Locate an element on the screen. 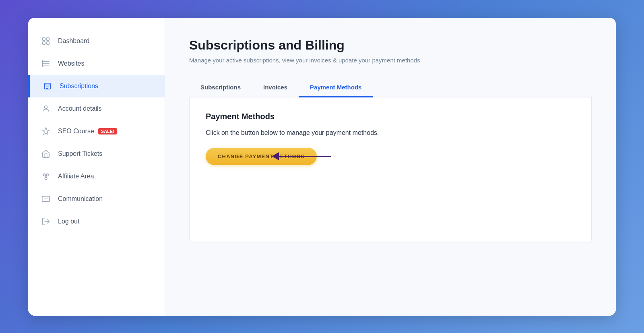 This screenshot has width=644, height=333. sidebar-item-seo-course: SEO Course SALE! is located at coordinates (97, 131).